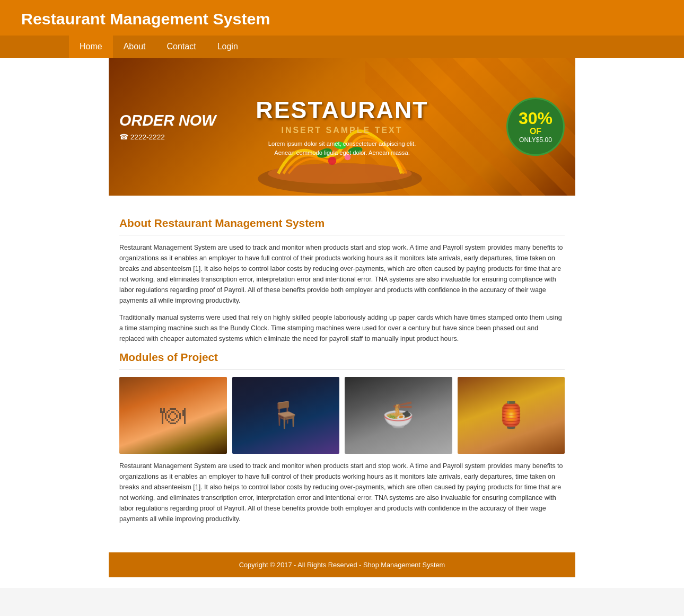  Describe the element at coordinates (179, 127) in the screenshot. I see `banner-left: ORDER NOW ☎ 2222-2222` at that location.